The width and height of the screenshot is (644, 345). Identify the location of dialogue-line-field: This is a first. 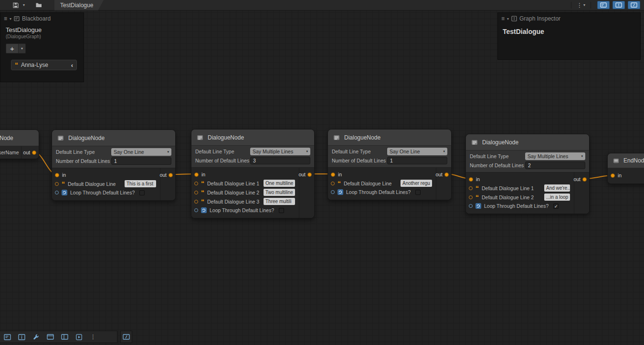
(140, 183).